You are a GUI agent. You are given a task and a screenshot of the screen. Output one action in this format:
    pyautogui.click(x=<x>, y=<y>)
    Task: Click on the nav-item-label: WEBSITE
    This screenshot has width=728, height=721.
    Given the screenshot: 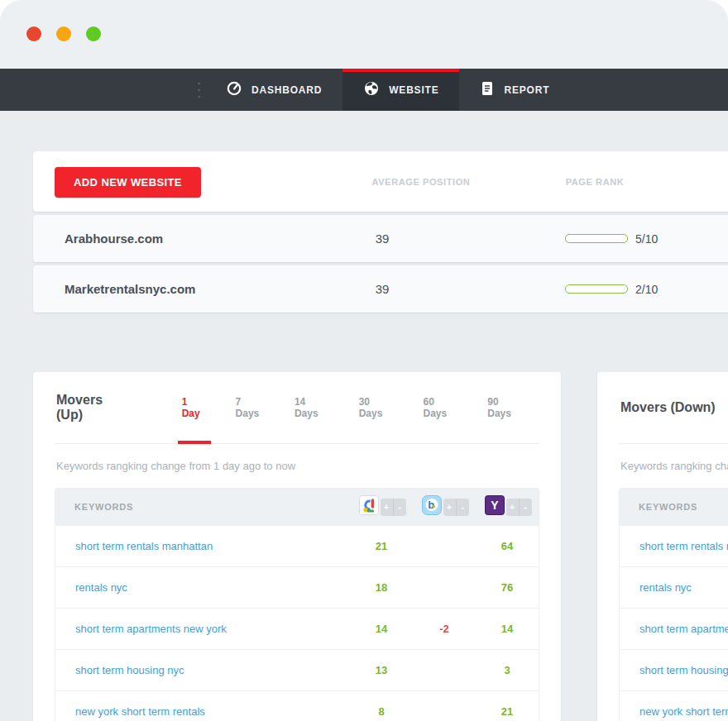 What is the action you would take?
    pyautogui.click(x=414, y=90)
    